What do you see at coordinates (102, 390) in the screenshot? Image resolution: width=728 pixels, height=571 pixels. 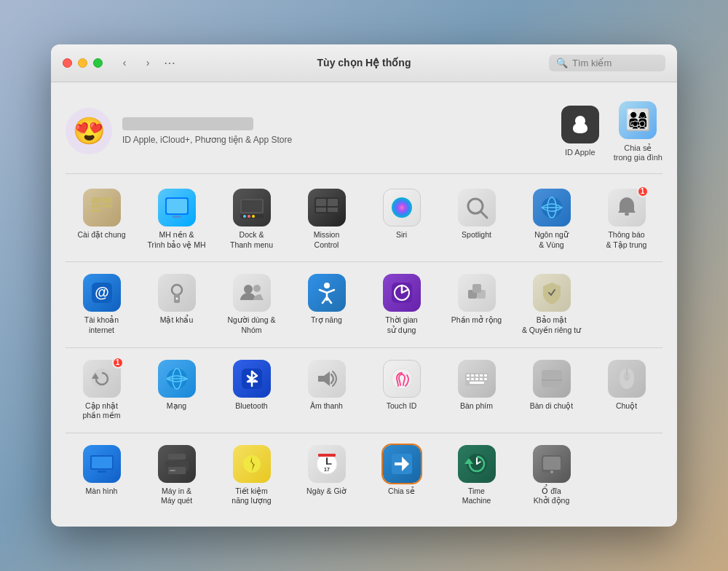 I see `pref-update: 1 Cập nhậtphần mềm` at bounding box center [102, 390].